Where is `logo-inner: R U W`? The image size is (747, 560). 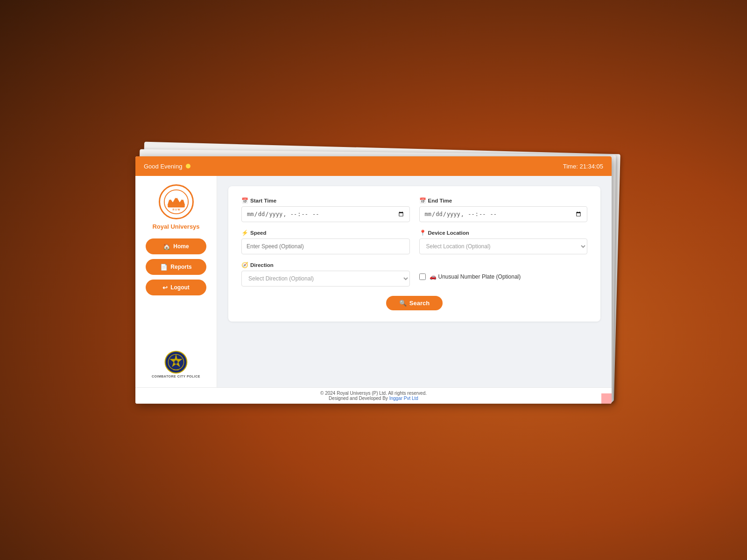
logo-inner: R U W is located at coordinates (176, 202).